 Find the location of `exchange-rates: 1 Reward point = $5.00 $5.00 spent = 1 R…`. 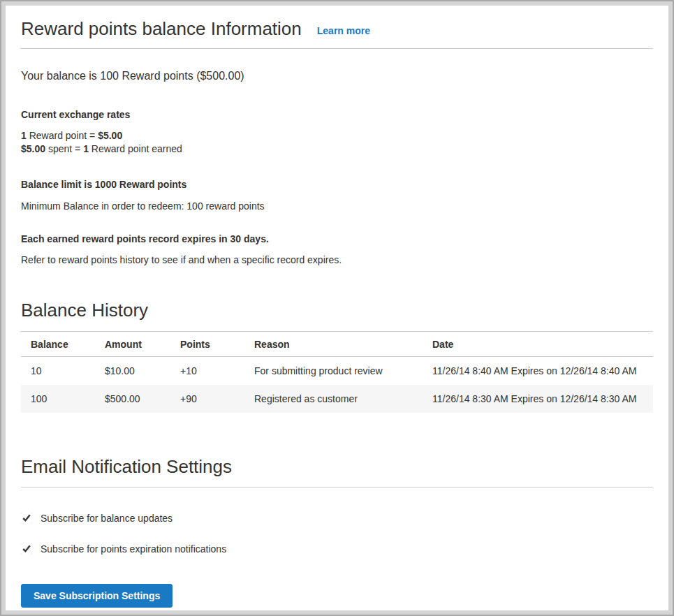

exchange-rates: 1 Reward point = $5.00 $5.00 spent = 1 R… is located at coordinates (337, 142).